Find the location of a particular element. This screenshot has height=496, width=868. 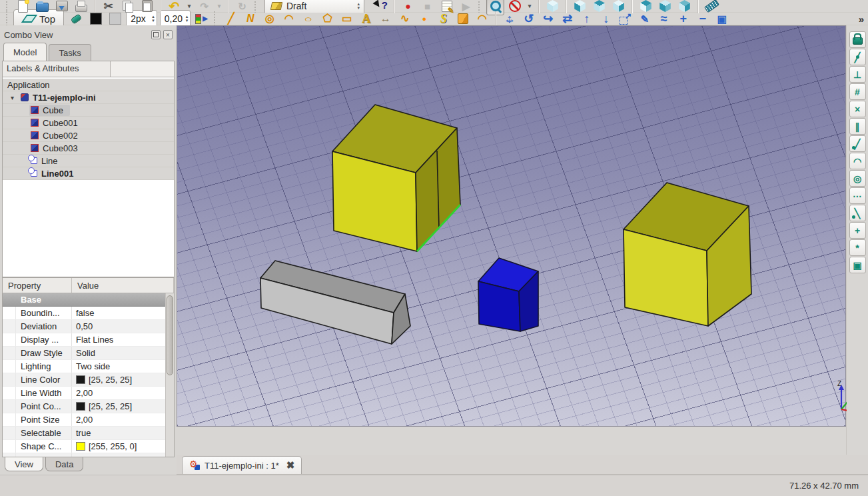

snap-grid-button: # is located at coordinates (858, 92).